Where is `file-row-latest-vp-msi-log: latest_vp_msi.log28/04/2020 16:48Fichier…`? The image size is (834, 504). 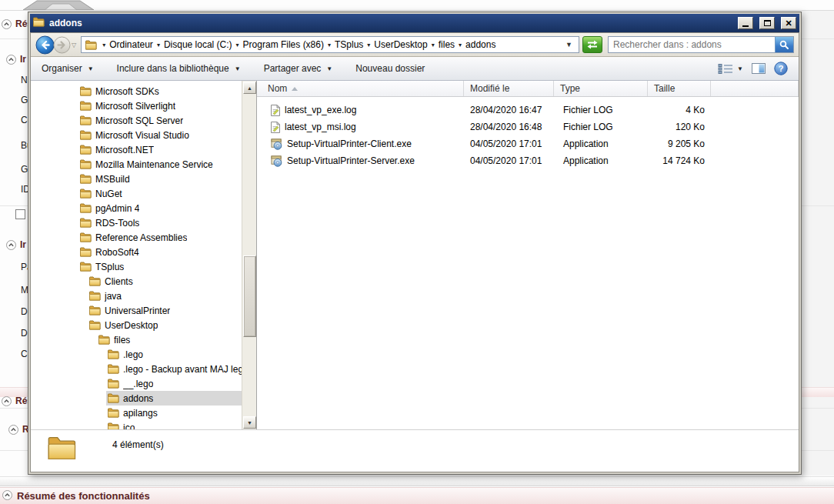
file-row-latest-vp-msi-log: latest_vp_msi.log28/04/2020 16:48Fichier… is located at coordinates (528, 127).